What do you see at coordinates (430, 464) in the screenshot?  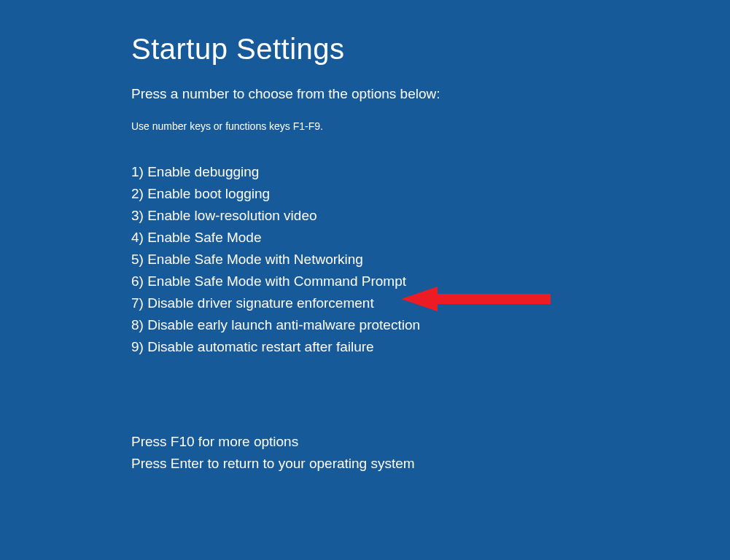 I see `return-text: Press Enter to return to your operating …` at bounding box center [430, 464].